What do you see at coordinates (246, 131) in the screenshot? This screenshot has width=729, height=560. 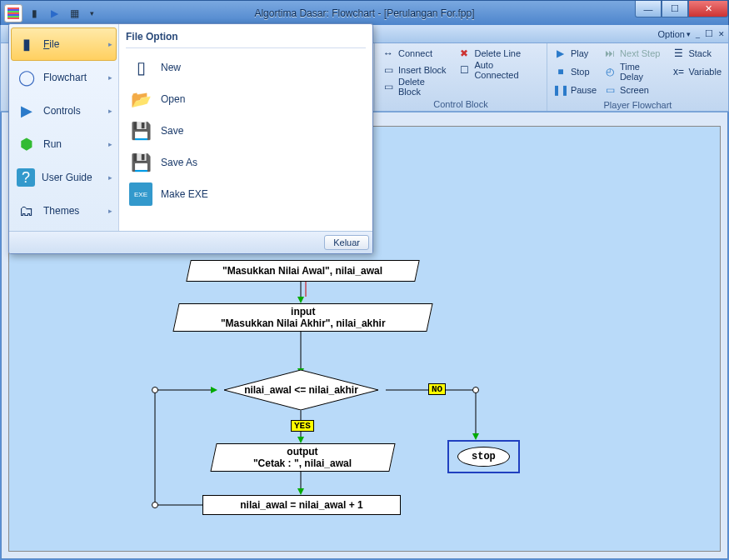 I see `file-save: 💾Save` at bounding box center [246, 131].